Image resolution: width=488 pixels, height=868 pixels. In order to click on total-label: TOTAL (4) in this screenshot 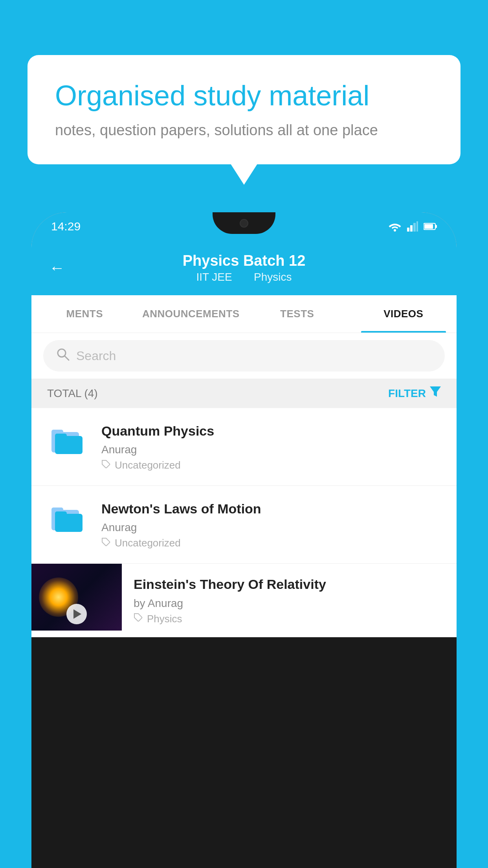, I will do `click(72, 394)`.